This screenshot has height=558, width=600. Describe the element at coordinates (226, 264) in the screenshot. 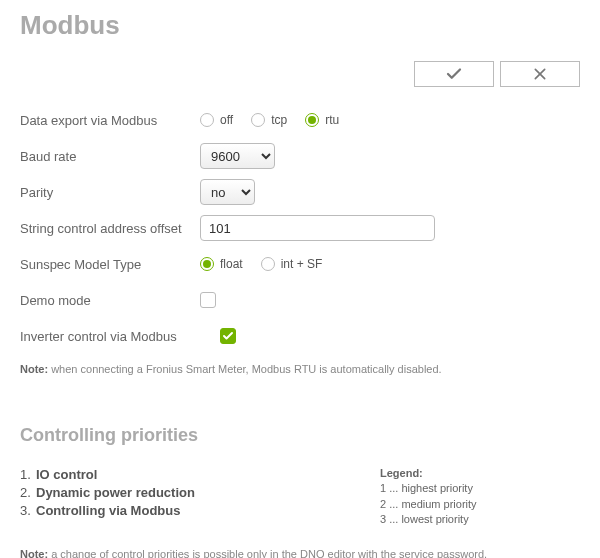

I see `radio-sunspec-float-group: float` at that location.